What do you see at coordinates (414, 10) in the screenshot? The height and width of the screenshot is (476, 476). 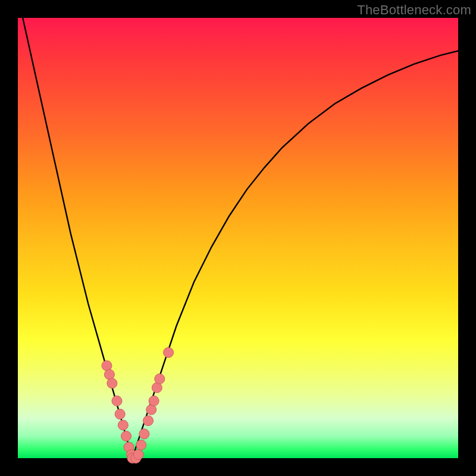 I see `watermark-text: TheBottleneck.com` at bounding box center [414, 10].